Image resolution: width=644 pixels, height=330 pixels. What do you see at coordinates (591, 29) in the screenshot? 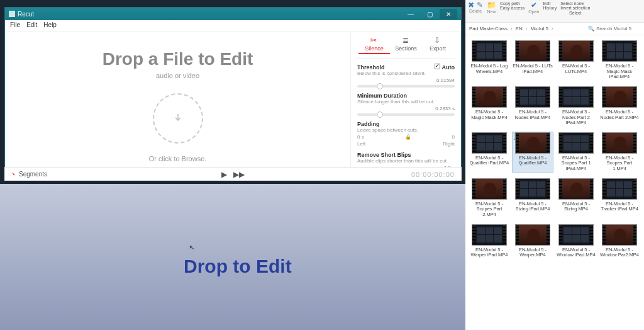
I see `search-icon: 🔍` at bounding box center [591, 29].